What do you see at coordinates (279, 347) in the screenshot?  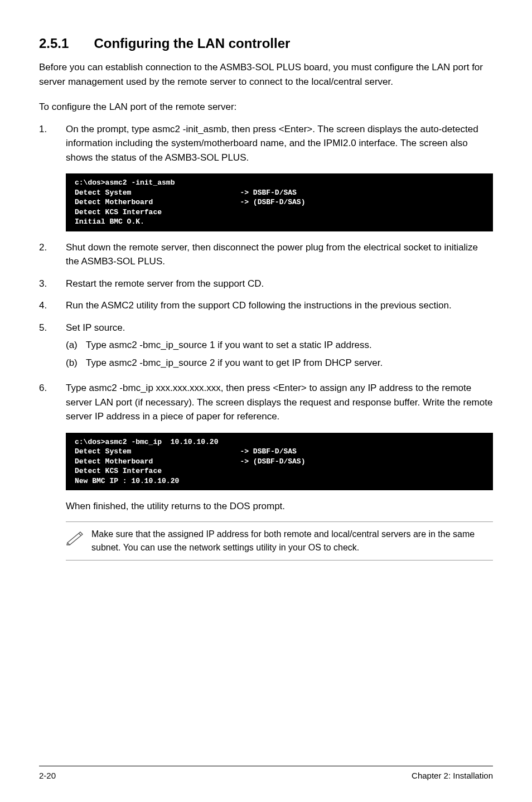 I see `step-body: Set IP source. (a) Type asmc2 -bmc_ip_so…` at bounding box center [279, 347].